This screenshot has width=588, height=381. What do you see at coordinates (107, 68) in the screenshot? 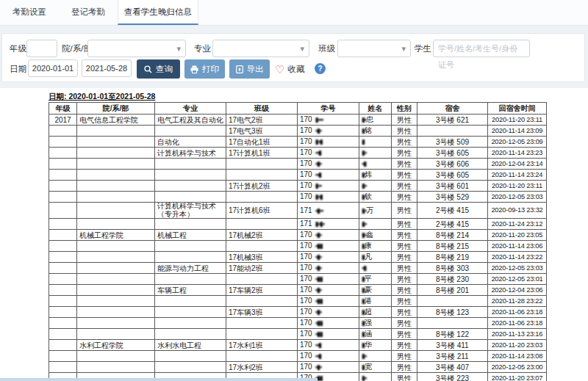
I see `date-to-input: 2021-05-28` at bounding box center [107, 68].